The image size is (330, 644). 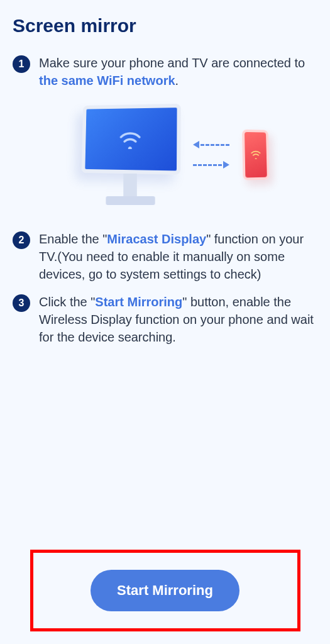 What do you see at coordinates (107, 80) in the screenshot?
I see `step-1-highlight: the same WiFi network` at bounding box center [107, 80].